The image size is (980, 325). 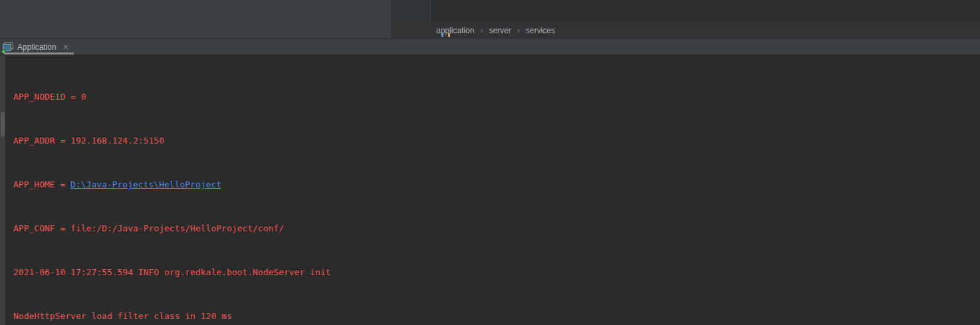 What do you see at coordinates (437, 316) in the screenshot?
I see `console-line: NodeHttpServer load filter class in 120 …` at bounding box center [437, 316].